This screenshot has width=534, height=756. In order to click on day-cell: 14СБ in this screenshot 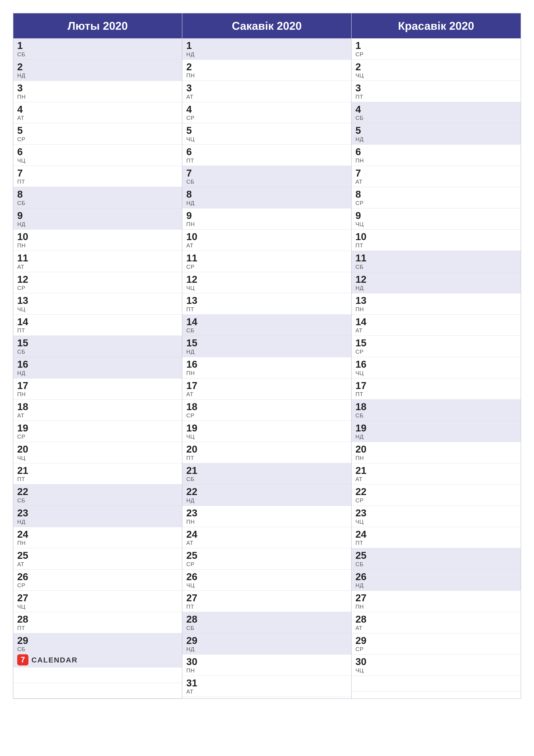, I will do `click(267, 325)`.